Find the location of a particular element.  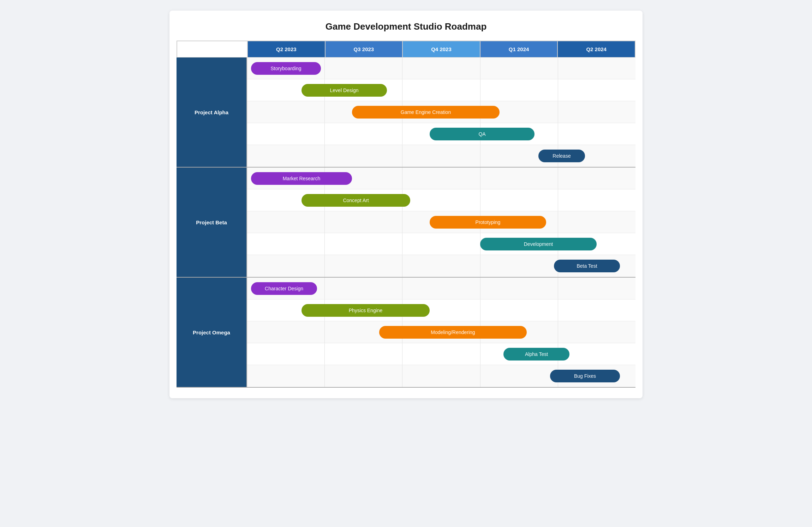

task-row: Character Design is located at coordinates (441, 289).